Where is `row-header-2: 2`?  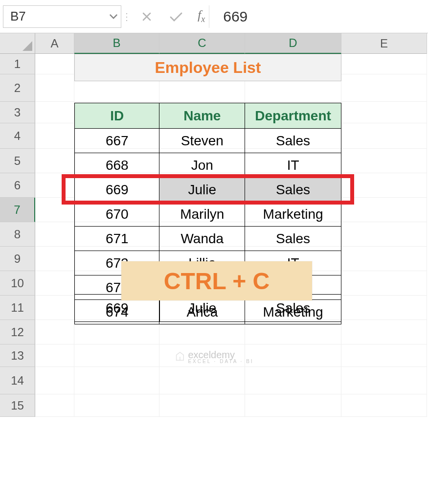
row-header-2: 2 is located at coordinates (18, 88).